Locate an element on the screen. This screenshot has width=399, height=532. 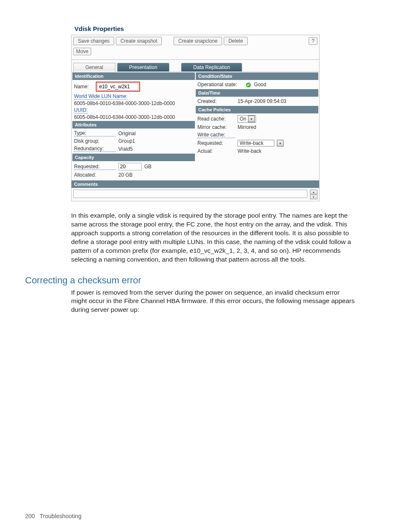
read-cache-label: Read cache: is located at coordinates (216, 119).